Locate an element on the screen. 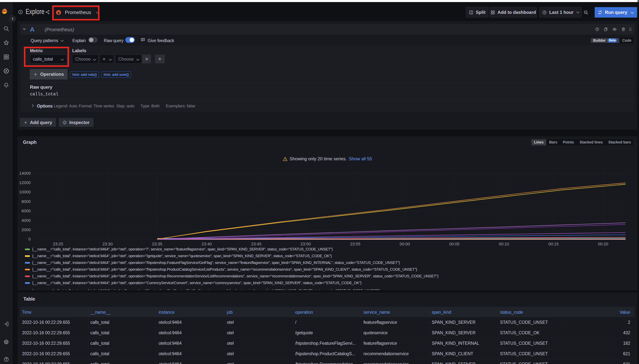 Image resolution: width=639 pixels, height=364 pixels. svg-text: 23:25 is located at coordinates (58, 244).